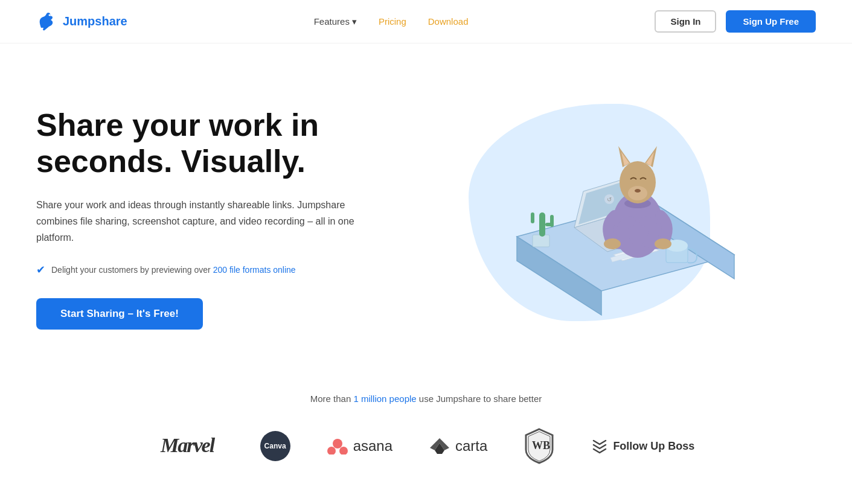 This screenshot has height=504, width=852. I want to click on hero-title: Share your work in seconds. Visually., so click(199, 144).